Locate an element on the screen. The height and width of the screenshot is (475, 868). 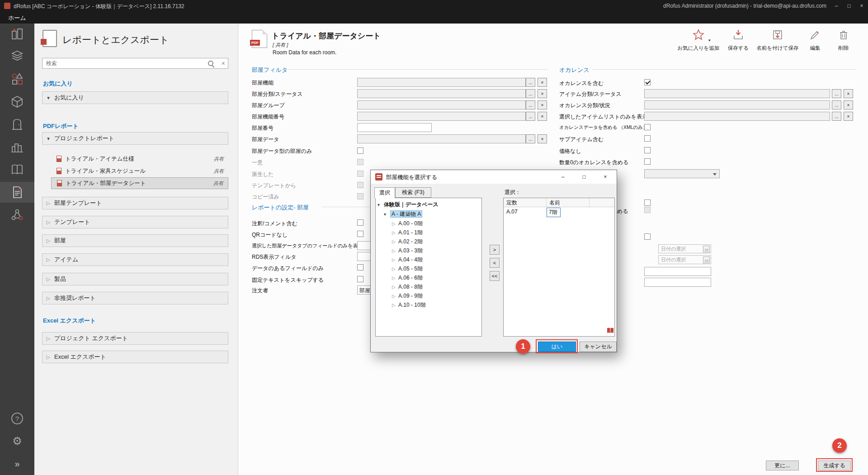
column-header-name: 名前 is located at coordinates (568, 203).